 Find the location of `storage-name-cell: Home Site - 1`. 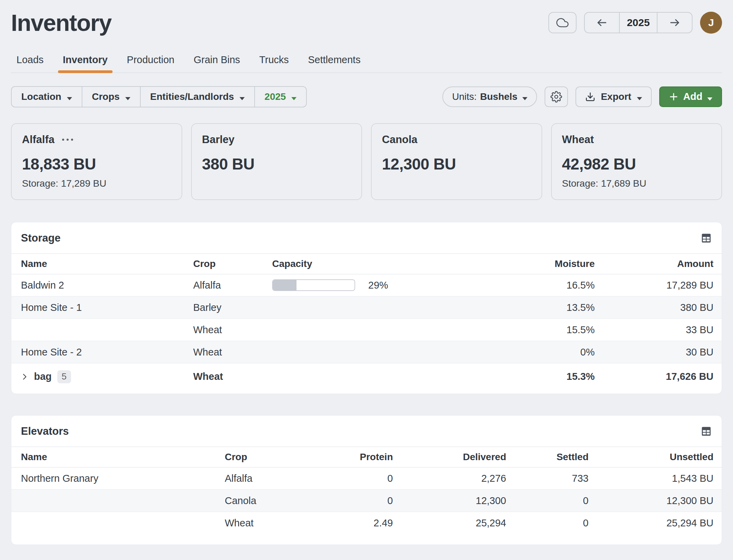

storage-name-cell: Home Site - 1 is located at coordinates (102, 307).